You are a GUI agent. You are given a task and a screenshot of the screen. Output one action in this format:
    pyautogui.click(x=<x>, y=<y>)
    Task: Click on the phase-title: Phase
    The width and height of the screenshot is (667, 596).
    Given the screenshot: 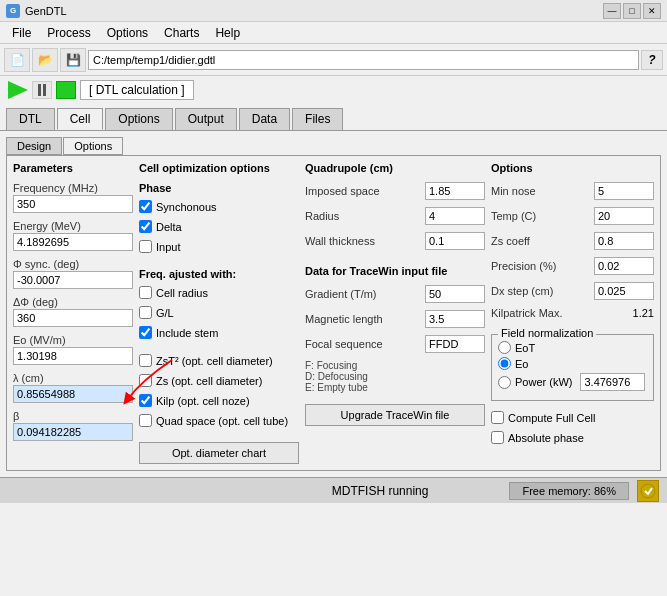 What is the action you would take?
    pyautogui.click(x=219, y=188)
    